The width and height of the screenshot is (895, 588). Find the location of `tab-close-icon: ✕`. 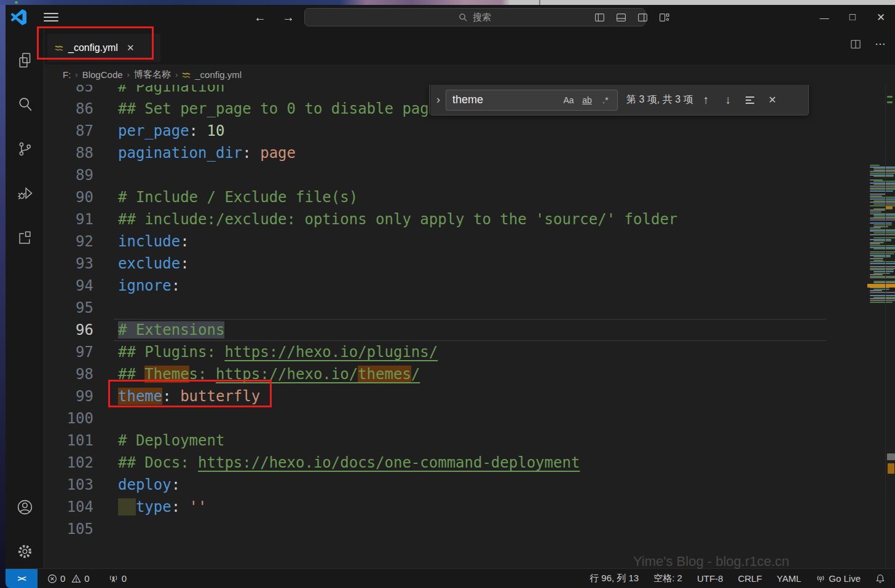

tab-close-icon: ✕ is located at coordinates (130, 48).